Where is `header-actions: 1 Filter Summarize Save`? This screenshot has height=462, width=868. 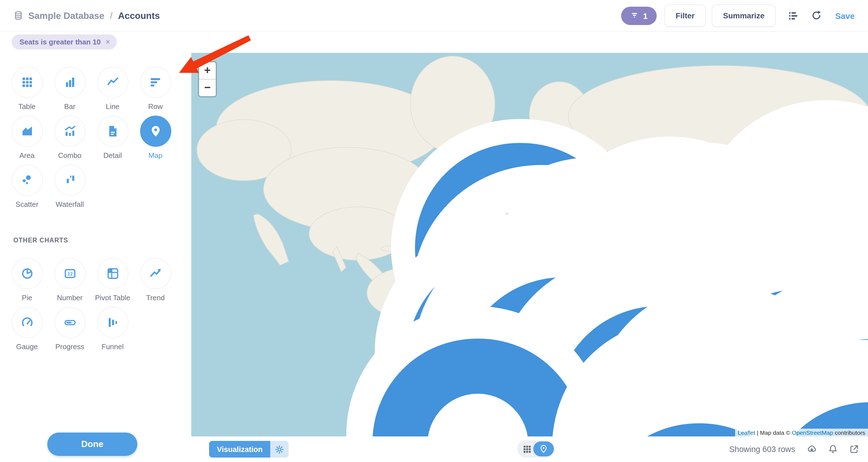
header-actions: 1 Filter Summarize Save is located at coordinates (738, 16).